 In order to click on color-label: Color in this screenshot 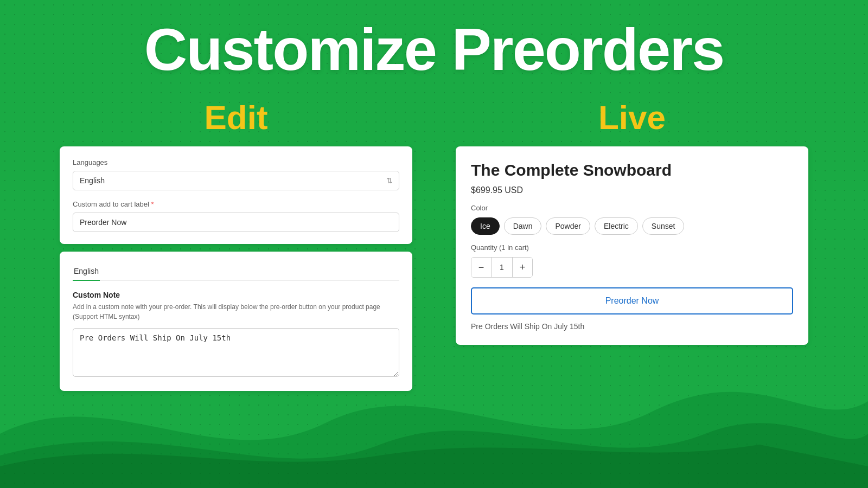, I will do `click(632, 208)`.